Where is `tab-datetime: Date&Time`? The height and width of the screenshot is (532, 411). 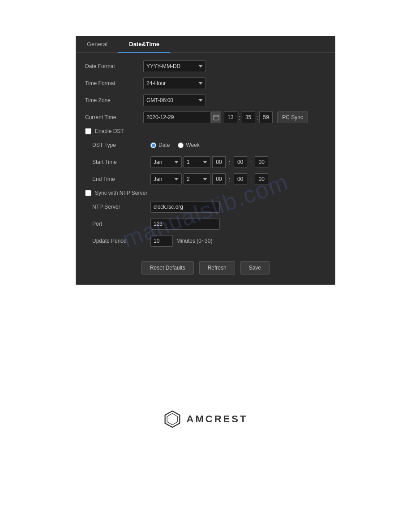 tab-datetime: Date&Time is located at coordinates (144, 45).